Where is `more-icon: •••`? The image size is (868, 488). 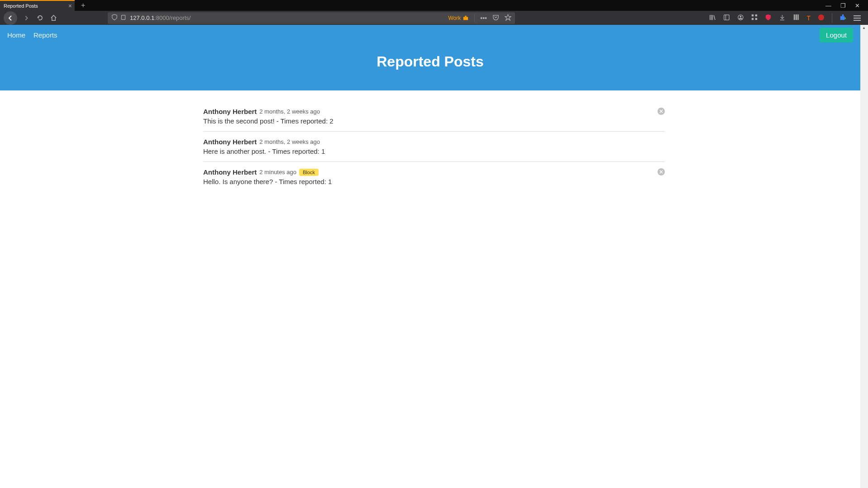 more-icon: ••• is located at coordinates (483, 18).